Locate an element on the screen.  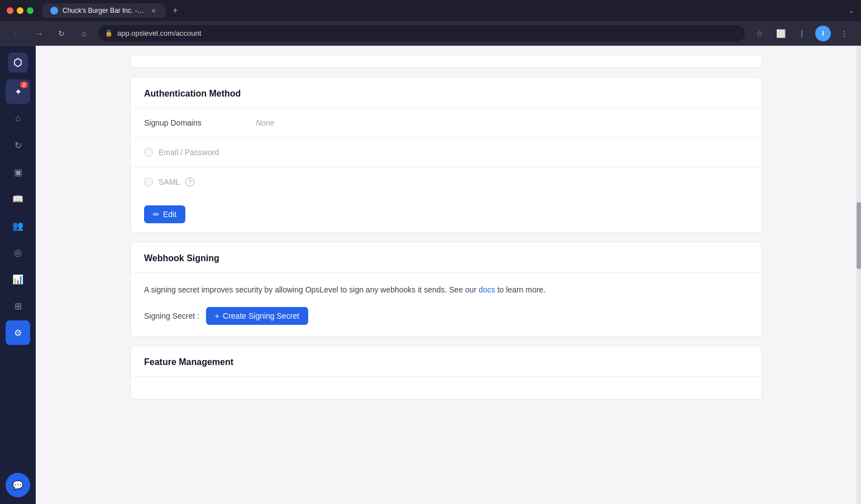
docs-link: docs is located at coordinates (487, 290).